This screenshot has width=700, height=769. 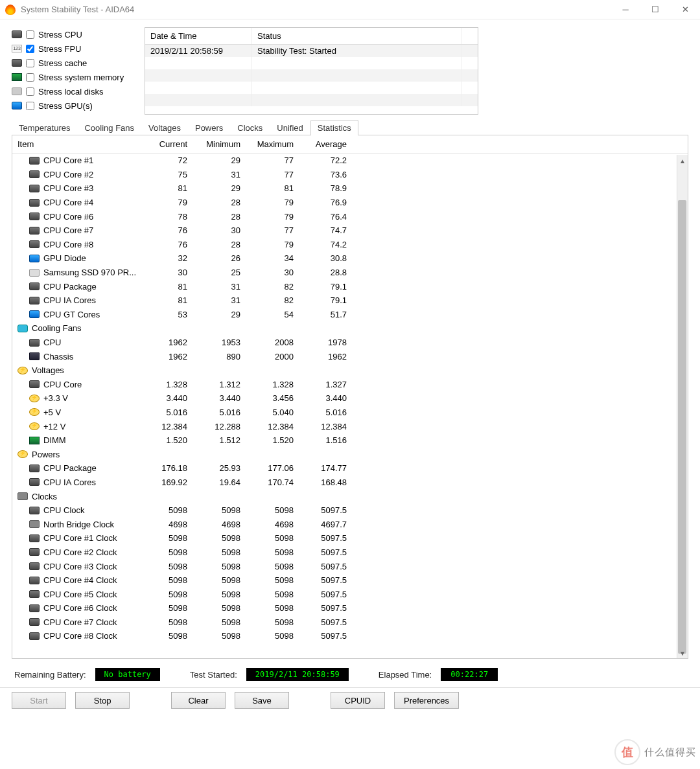 I want to click on table-row: CPU Core #8 Clock 5098 5098 5098 5097.5, so click(x=350, y=636).